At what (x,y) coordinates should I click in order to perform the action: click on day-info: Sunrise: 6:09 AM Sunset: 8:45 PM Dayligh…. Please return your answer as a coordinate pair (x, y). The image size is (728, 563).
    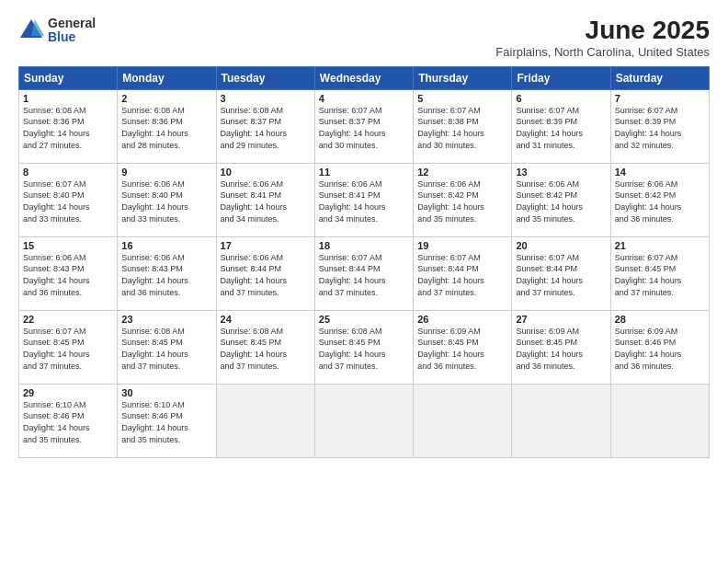
    Looking at the image, I should click on (561, 349).